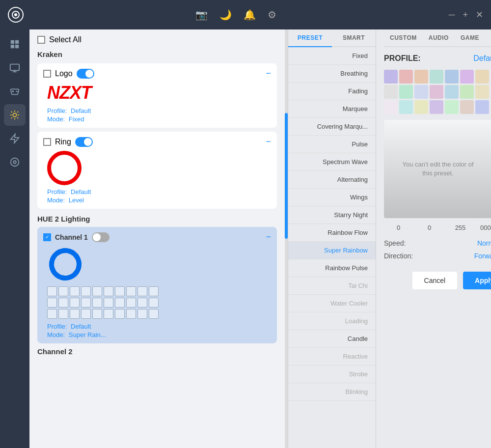  I want to click on preset-item: Rainbow Flow, so click(332, 233).